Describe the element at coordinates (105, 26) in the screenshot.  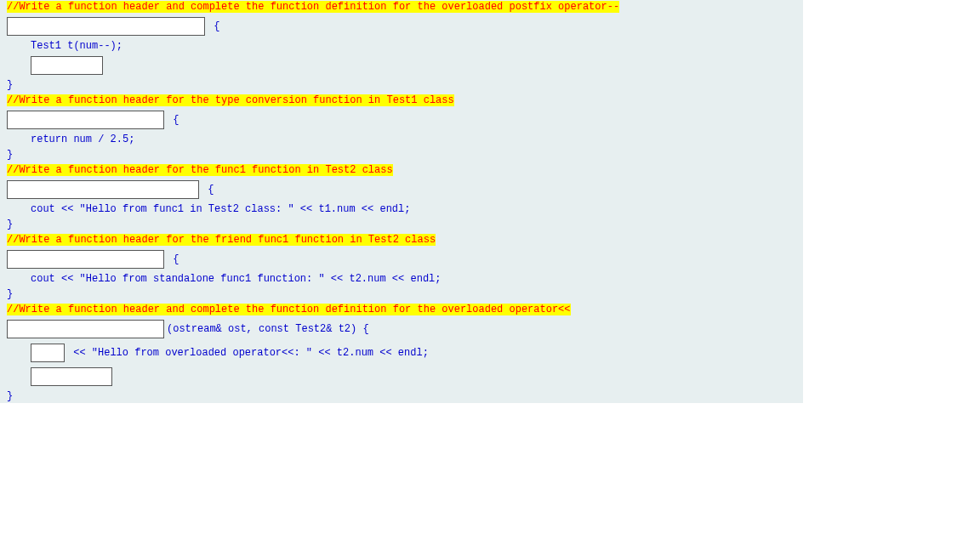
I see `input-block1-header` at that location.